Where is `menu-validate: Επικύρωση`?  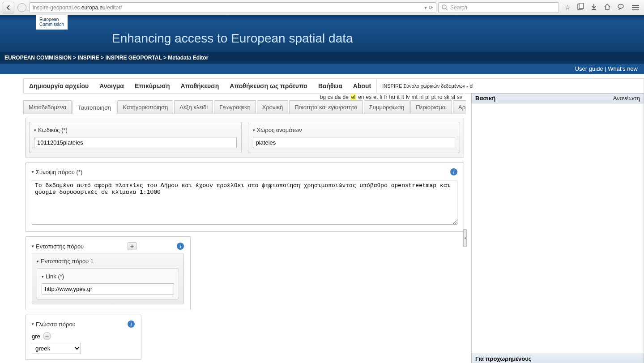
menu-validate: Επικύρωση is located at coordinates (152, 86).